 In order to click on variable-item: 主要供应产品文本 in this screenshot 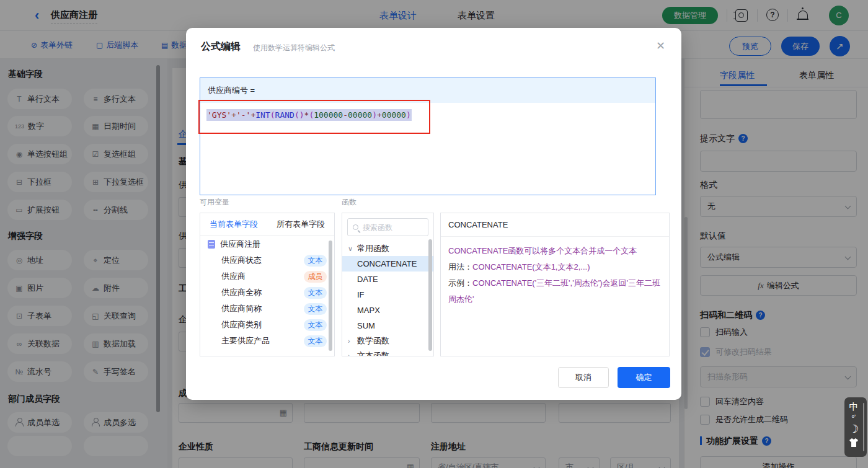, I will do `click(267, 341)`.